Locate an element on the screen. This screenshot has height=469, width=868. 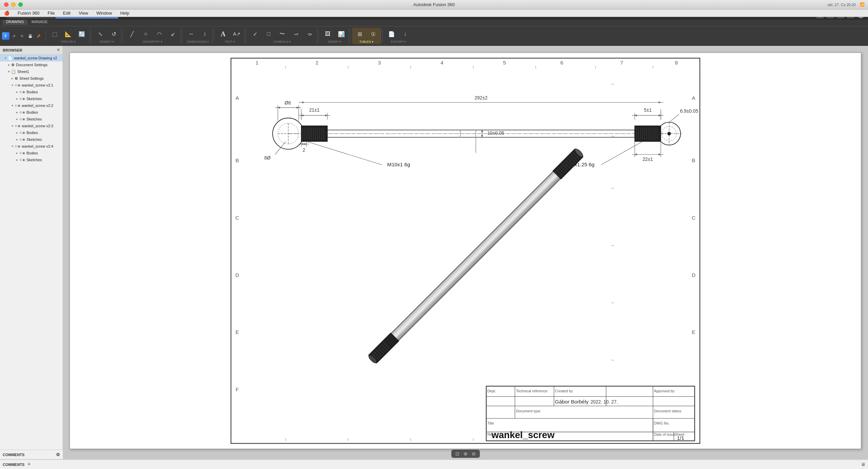
sym-arrow2-icon: ⤼ is located at coordinates (310, 34).